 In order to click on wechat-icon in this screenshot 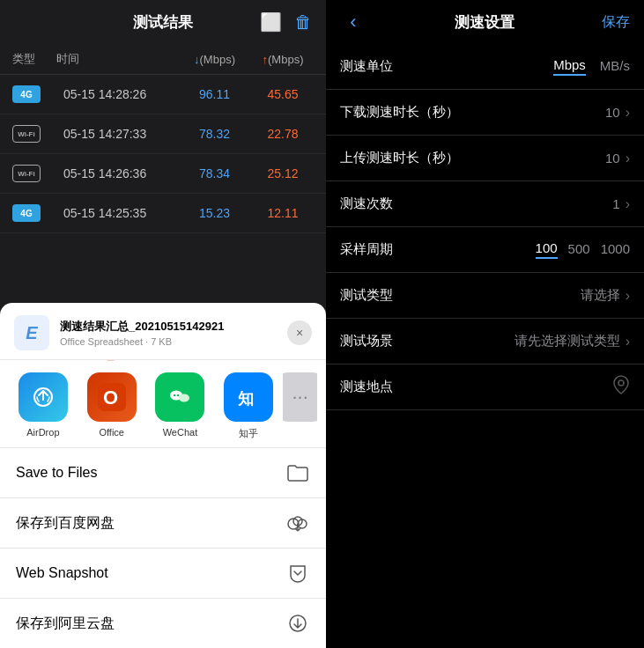, I will do `click(180, 397)`.